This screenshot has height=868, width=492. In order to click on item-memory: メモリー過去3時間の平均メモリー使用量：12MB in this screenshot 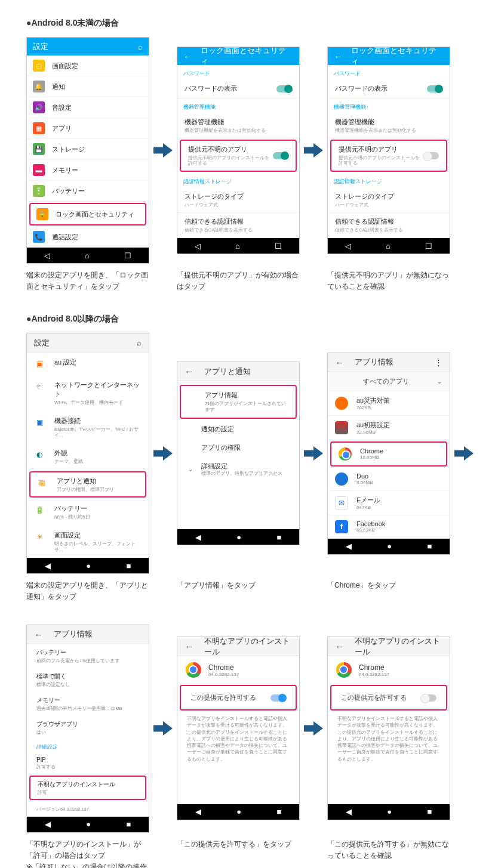, I will do `click(88, 704)`.